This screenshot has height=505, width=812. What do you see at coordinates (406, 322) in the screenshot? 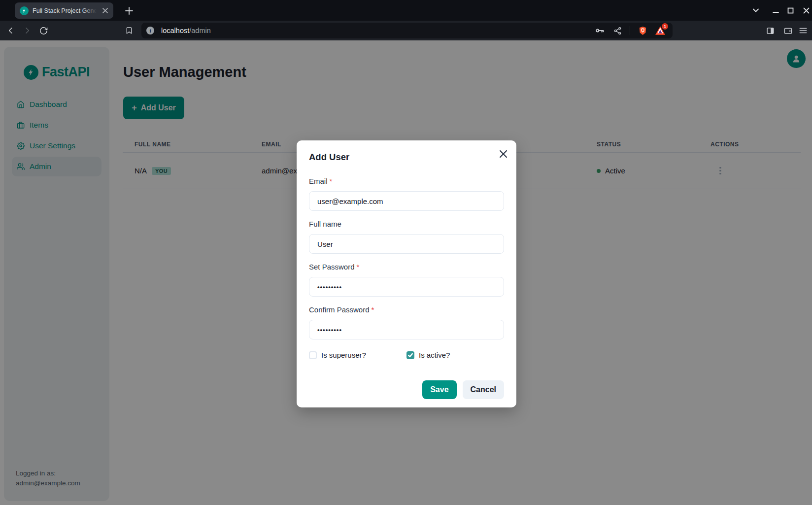
I see `confirm-password-field-group: Confirm Password*` at bounding box center [406, 322].